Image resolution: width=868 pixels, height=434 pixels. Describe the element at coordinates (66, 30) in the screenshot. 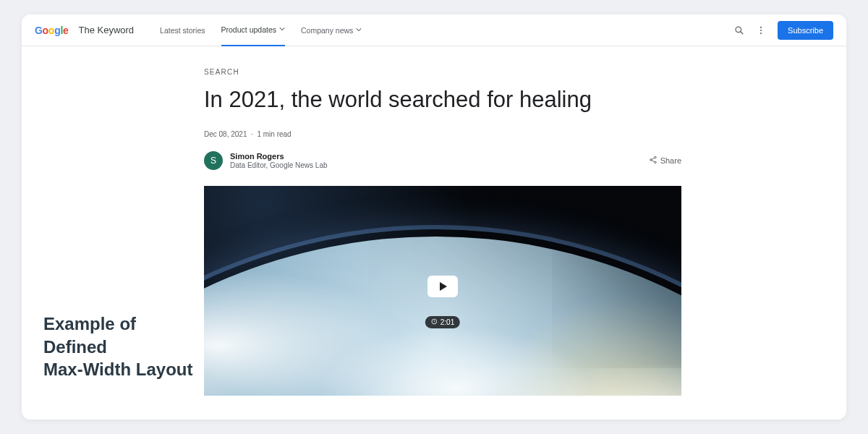

I see `logo-letter: e` at that location.